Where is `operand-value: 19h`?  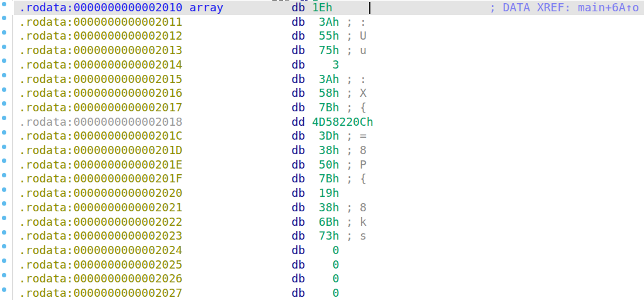 operand-value: 19h is located at coordinates (322, 192).